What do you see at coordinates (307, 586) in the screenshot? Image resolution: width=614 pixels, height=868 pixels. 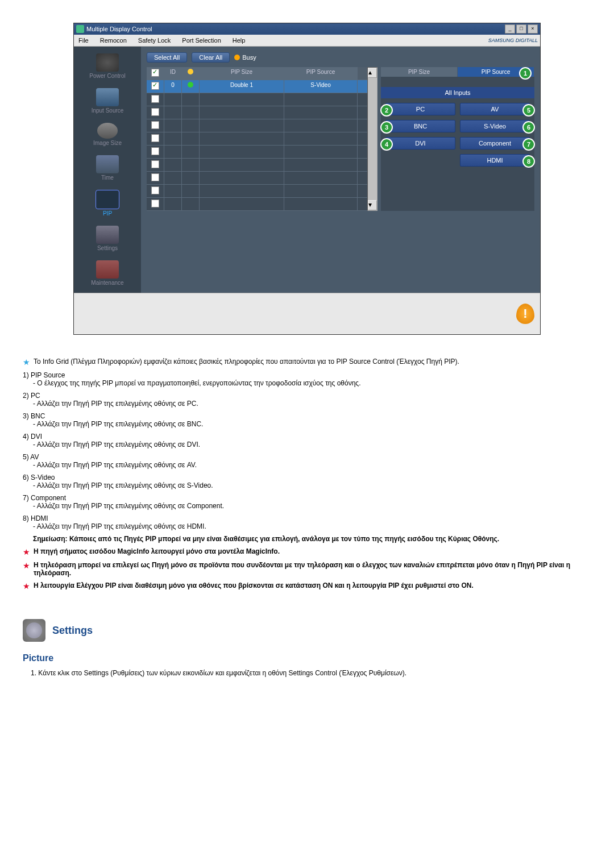 I see `warning-pip-on: ★ Η λειτουργία Ελέγχου PIP είναι διαθέσι…` at bounding box center [307, 586].